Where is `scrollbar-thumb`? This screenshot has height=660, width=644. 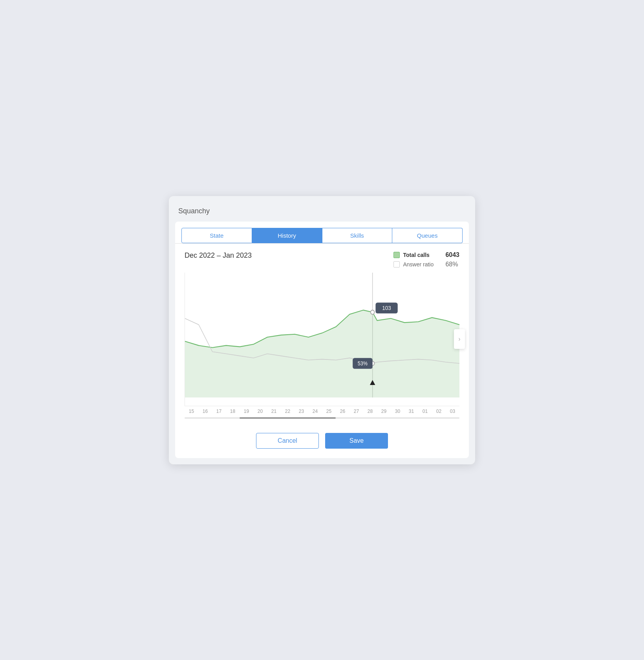
scrollbar-thumb is located at coordinates (287, 418).